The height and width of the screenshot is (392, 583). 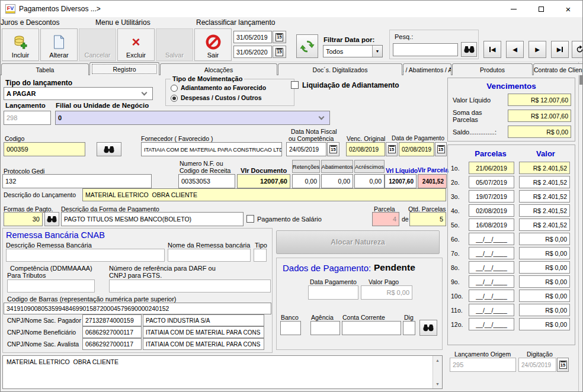 I want to click on nav-last-button: ▶, so click(x=560, y=50).